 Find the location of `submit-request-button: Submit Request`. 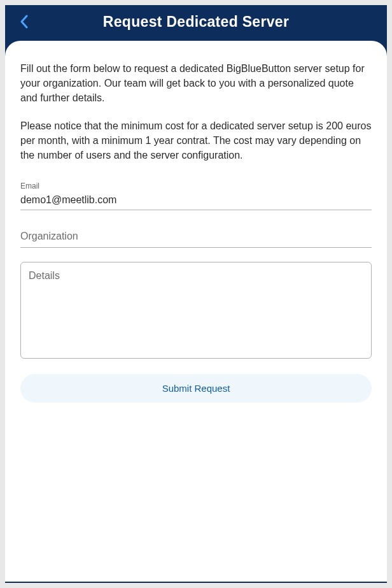

submit-request-button: Submit Request is located at coordinates (196, 389).